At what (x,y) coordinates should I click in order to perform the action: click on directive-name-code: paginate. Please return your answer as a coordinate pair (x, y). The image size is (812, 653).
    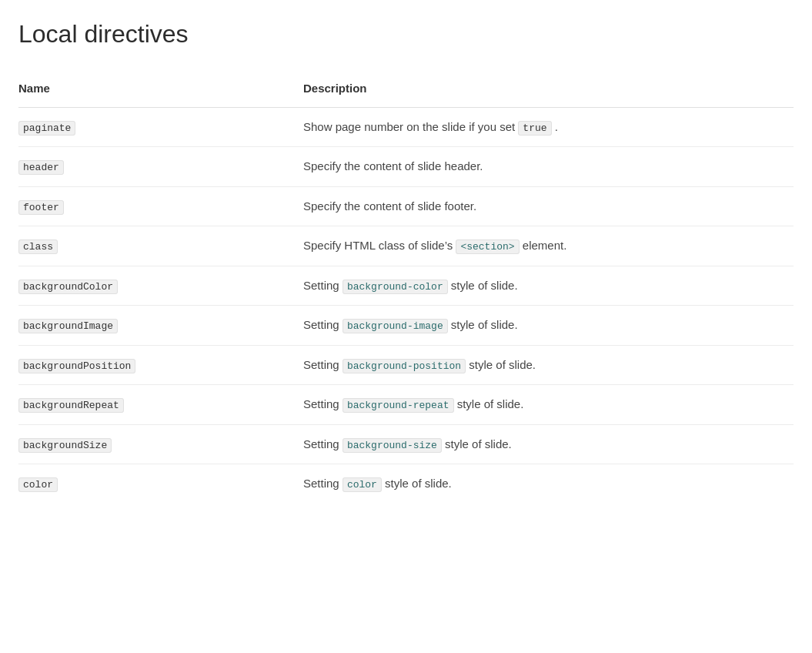
    Looking at the image, I should click on (47, 128).